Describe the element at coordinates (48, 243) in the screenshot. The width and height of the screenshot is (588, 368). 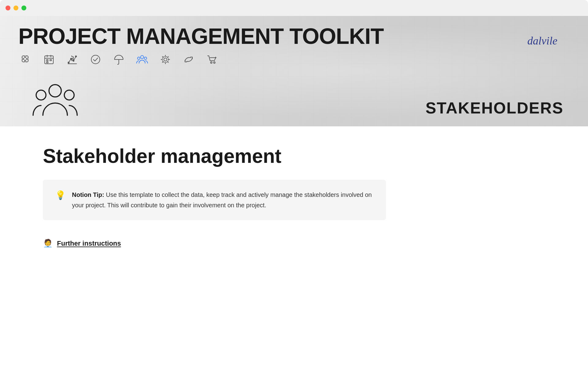
I see `further-instructions-emoji: 🧑‍💼` at that location.